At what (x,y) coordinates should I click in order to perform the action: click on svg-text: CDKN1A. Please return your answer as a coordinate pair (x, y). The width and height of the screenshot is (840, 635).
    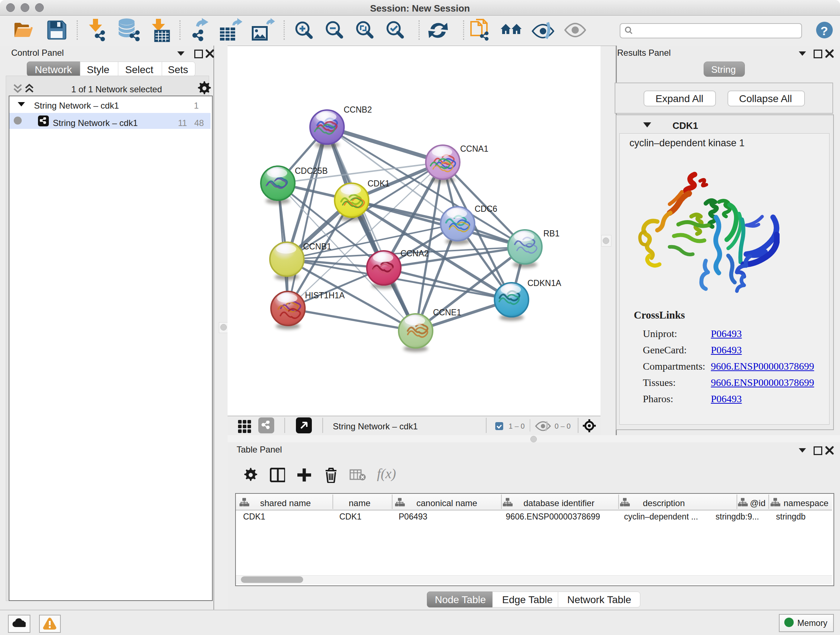
    Looking at the image, I should click on (545, 283).